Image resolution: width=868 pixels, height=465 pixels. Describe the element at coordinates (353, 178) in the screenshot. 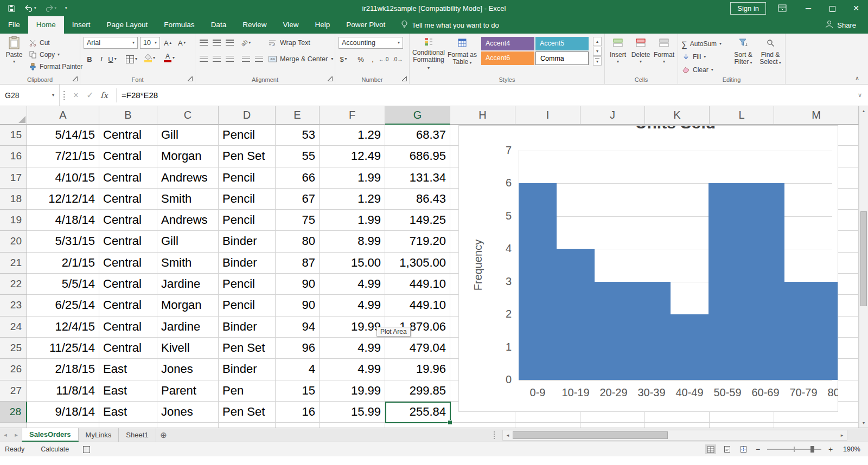

I see `cell-F17: 1.99` at that location.